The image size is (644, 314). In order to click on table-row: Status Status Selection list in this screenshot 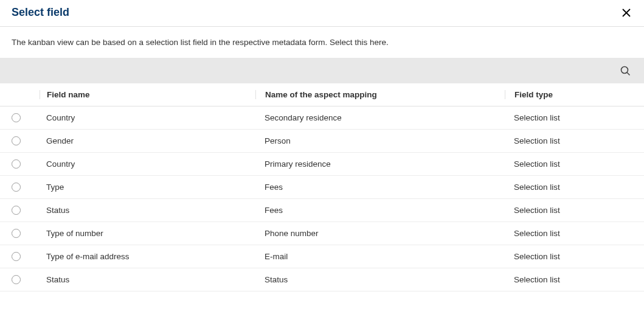, I will do `click(322, 280)`.